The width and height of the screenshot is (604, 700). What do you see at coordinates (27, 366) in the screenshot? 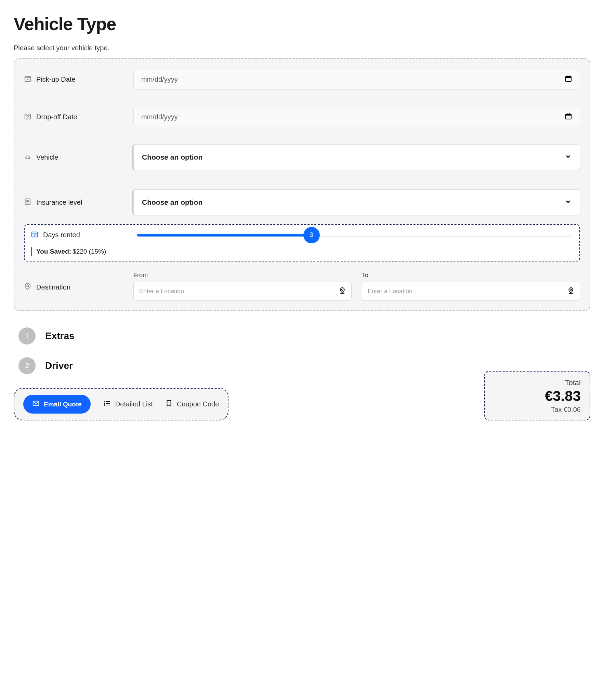
I see `step-number: 2` at bounding box center [27, 366].